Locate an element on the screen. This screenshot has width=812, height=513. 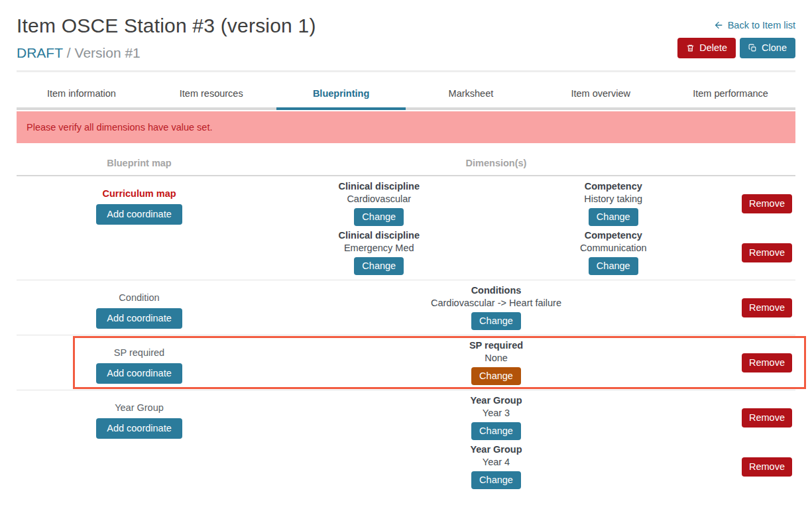
dimension-group: Clinical discipline Emergency Med Change… is located at coordinates (529, 253).